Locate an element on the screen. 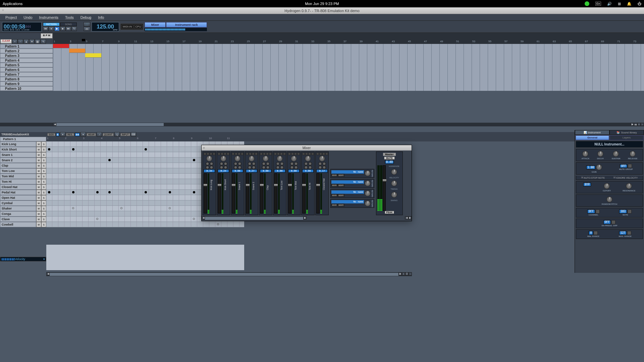 The width and height of the screenshot is (644, 362). rack-subtab-general: General is located at coordinates (592, 138).